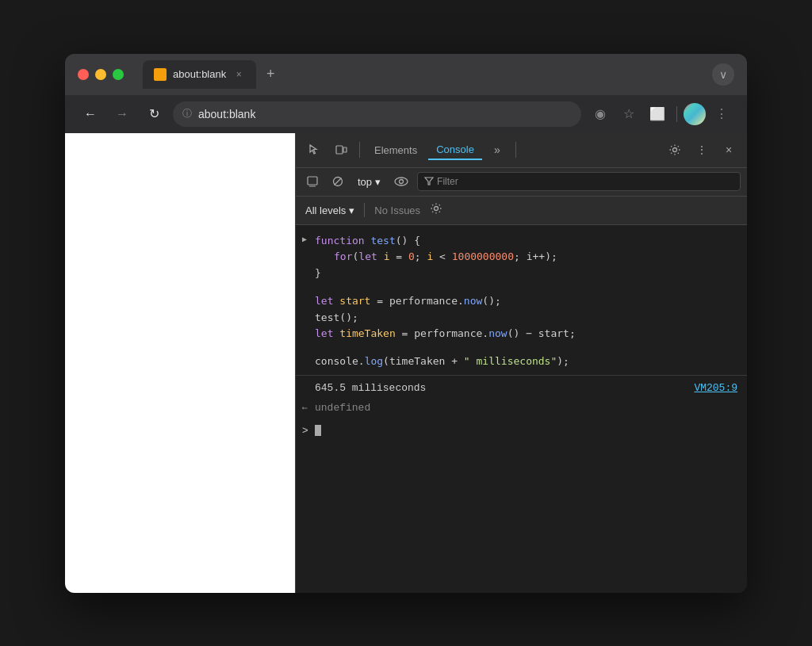  Describe the element at coordinates (522, 258) in the screenshot. I see `code-entry: ▶ function test() { for(let i = 0; i < 1…` at that location.